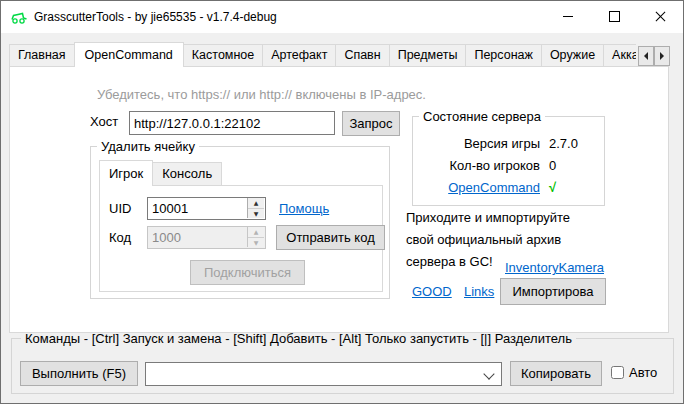 The width and height of the screenshot is (684, 404). I want to click on code-spin-up-icon: ▲, so click(256, 232).